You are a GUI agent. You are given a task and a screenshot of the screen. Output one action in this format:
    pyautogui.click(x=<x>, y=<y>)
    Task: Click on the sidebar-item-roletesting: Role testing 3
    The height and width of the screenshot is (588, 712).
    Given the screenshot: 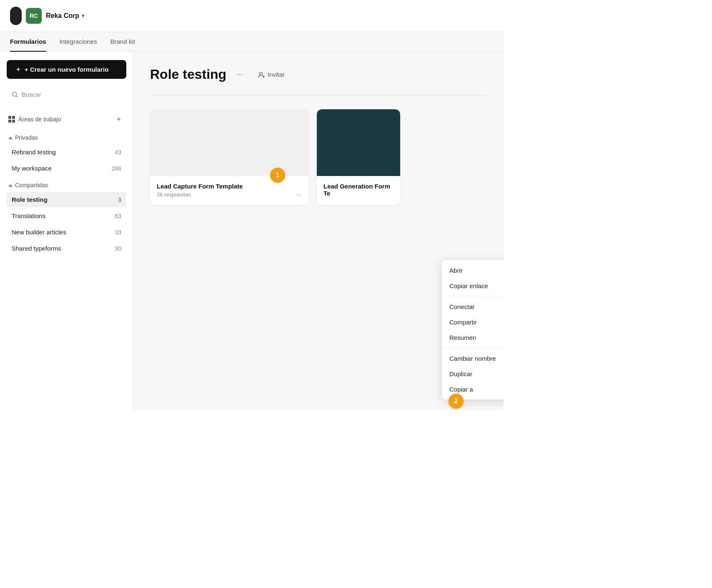 What is the action you would take?
    pyautogui.click(x=67, y=199)
    